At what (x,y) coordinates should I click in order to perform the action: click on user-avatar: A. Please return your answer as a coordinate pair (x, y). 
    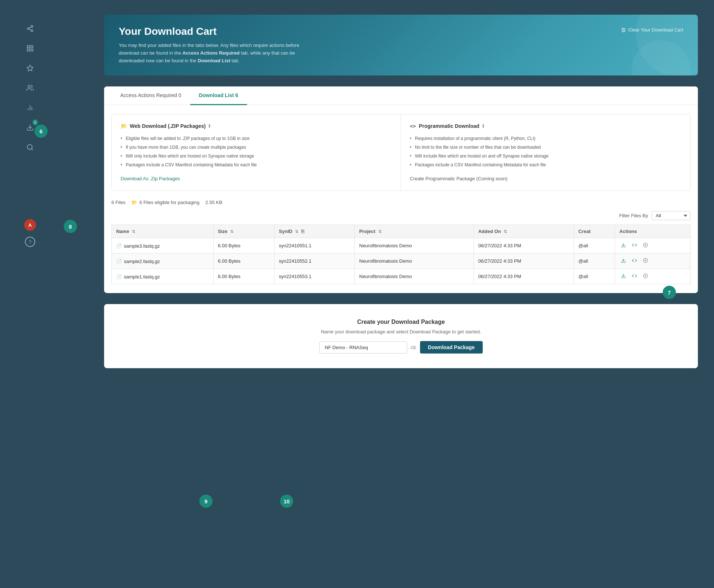
    Looking at the image, I should click on (30, 225).